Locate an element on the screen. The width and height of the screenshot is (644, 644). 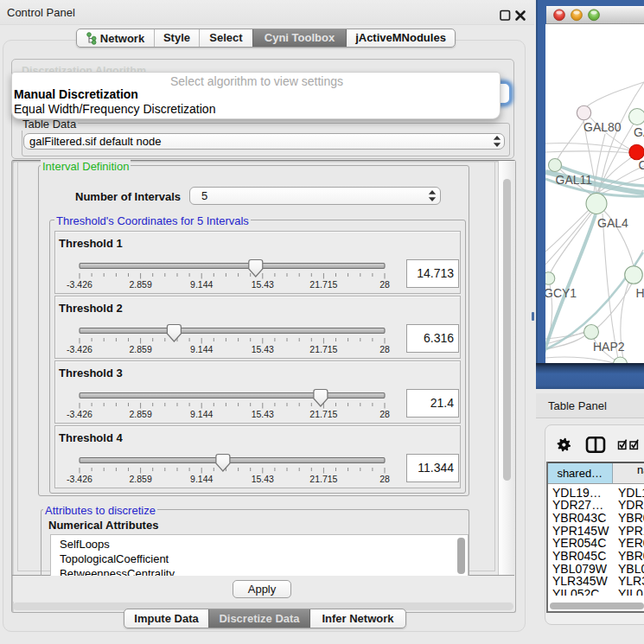
svg-text: GA is located at coordinates (639, 132).